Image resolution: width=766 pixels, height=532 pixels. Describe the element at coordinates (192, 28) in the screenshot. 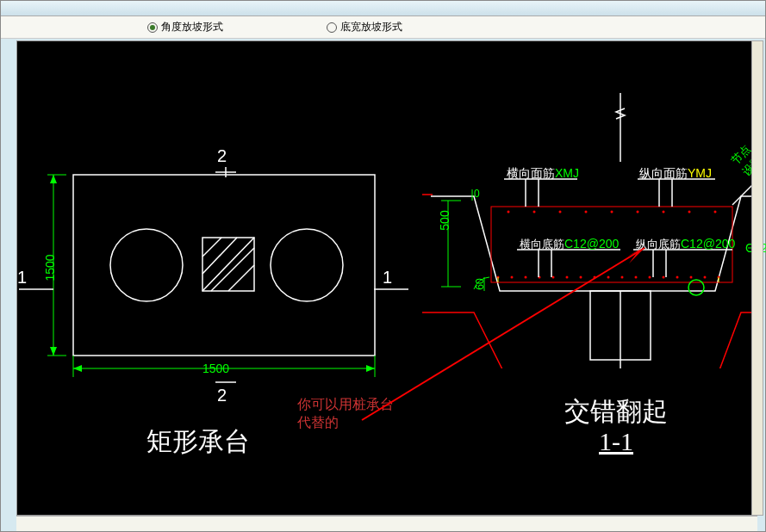

I see `radio-label: 角度放坡形式` at that location.